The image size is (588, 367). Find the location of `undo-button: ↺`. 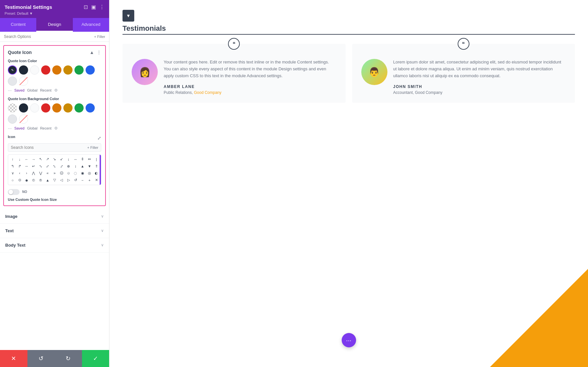

undo-button: ↺ is located at coordinates (41, 358).